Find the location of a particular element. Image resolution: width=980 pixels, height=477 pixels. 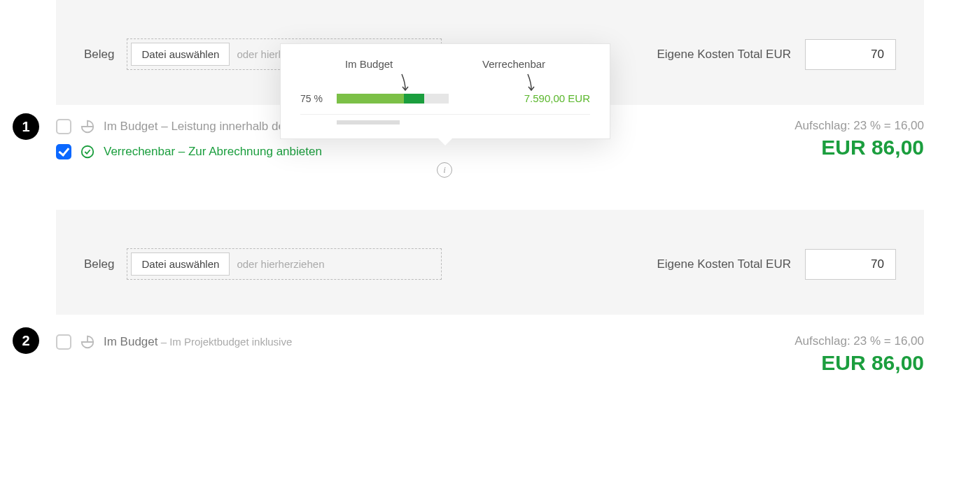

beleg-row: Beleg Datei auswählen oder hierherziehen… is located at coordinates (490, 264).